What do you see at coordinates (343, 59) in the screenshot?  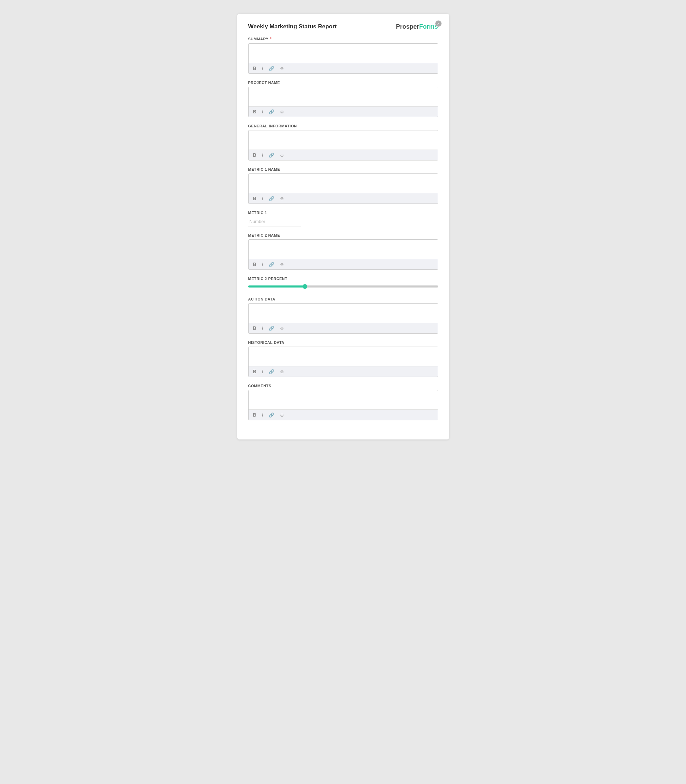 I see `summary-editor: B I 🔗 ☺` at bounding box center [343, 59].